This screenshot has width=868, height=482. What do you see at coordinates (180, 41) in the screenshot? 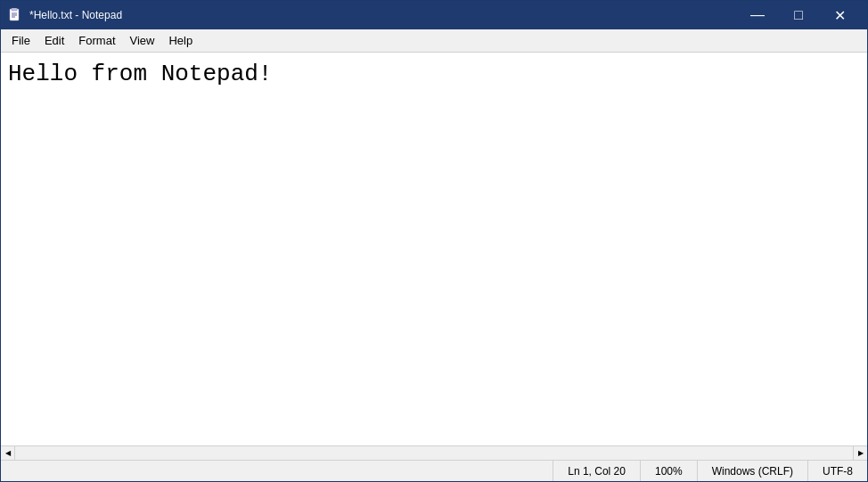
I see `menu-help: Help` at bounding box center [180, 41].